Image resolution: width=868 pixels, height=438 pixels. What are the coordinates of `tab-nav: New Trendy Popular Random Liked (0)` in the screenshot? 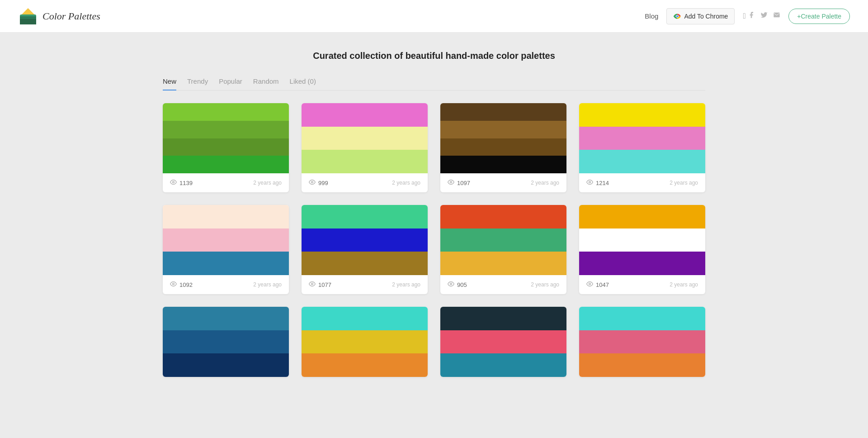 It's located at (434, 84).